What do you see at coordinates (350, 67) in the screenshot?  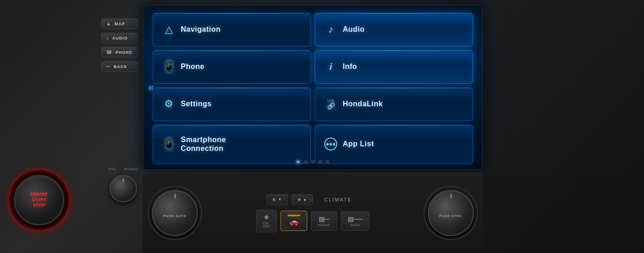 I see `info-label: Info` at bounding box center [350, 67].